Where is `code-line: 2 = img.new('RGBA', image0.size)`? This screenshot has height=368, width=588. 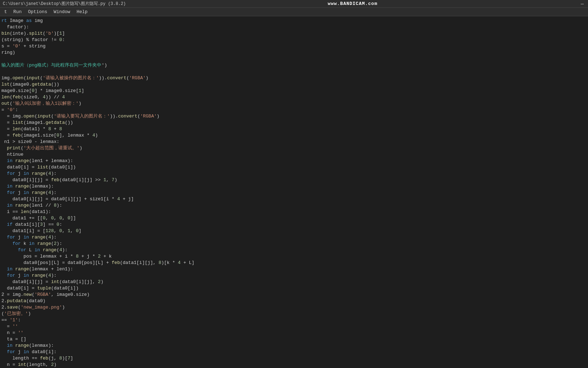
code-line: 2 = img.new('RGBA', image0.size) is located at coordinates (294, 295).